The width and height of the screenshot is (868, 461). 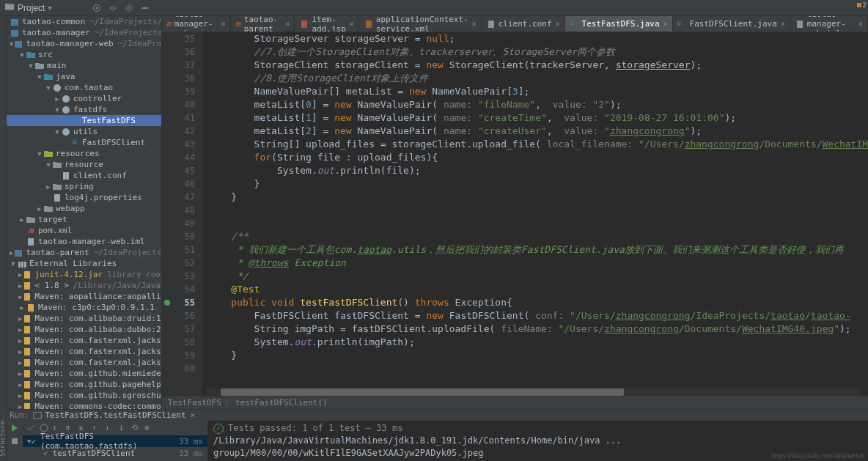 What do you see at coordinates (84, 230) in the screenshot?
I see `tree-item: mpom.xml` at bounding box center [84, 230].